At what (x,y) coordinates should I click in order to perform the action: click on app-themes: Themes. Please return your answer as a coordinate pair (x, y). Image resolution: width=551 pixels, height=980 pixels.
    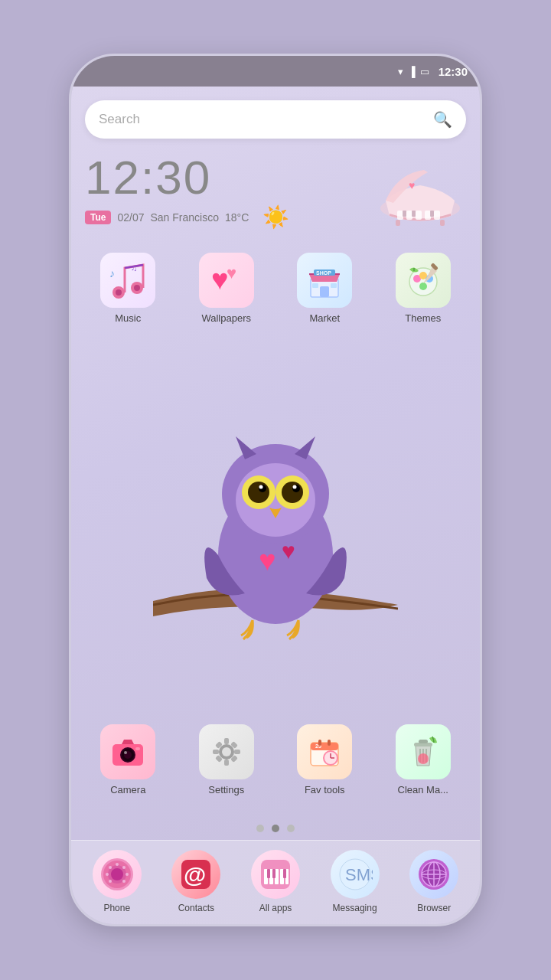
    Looking at the image, I should click on (423, 288).